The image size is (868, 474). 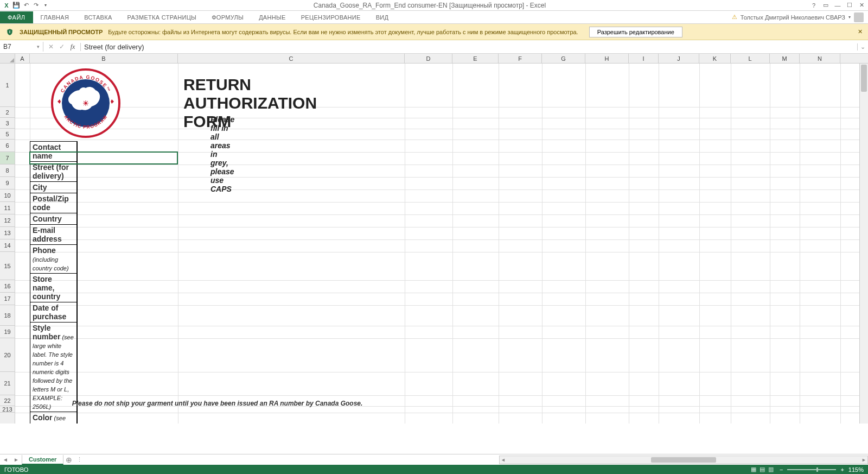 What do you see at coordinates (162, 17) in the screenshot?
I see `ribbon-tab: РАЗМЕТКА СТРАНИЦЫ` at bounding box center [162, 17].